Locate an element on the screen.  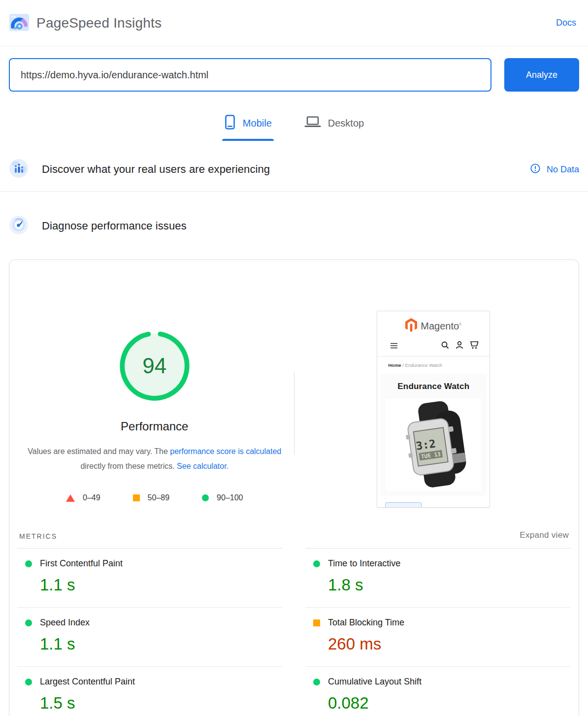
pagespeed-logo-icon is located at coordinates (19, 23).